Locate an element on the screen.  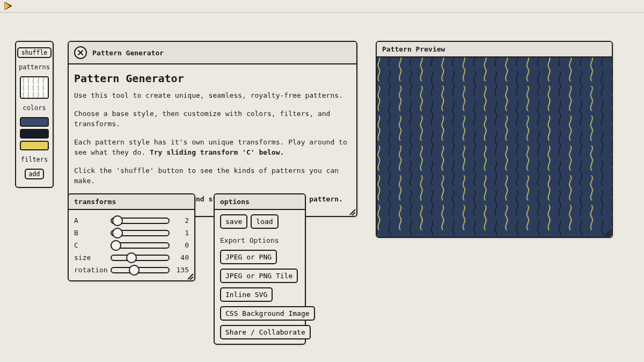
export-button-4: Share / Collaborate is located at coordinates (265, 332).